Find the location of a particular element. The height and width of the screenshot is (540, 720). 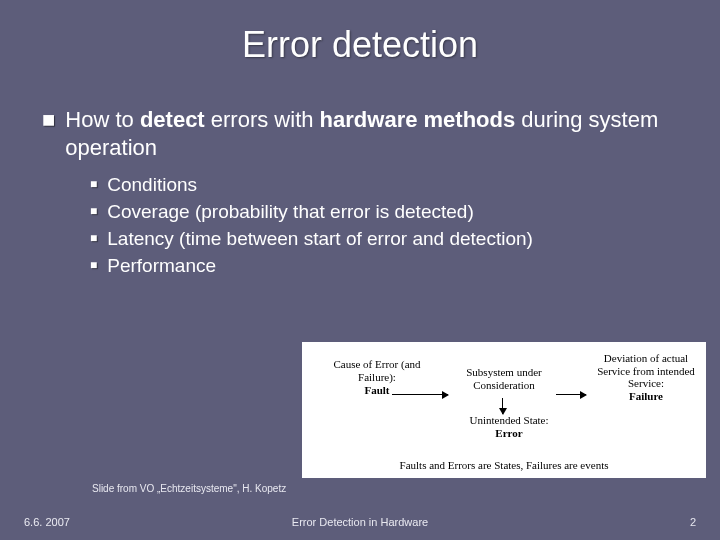

list-item: ■ Conditions is located at coordinates (384, 184).